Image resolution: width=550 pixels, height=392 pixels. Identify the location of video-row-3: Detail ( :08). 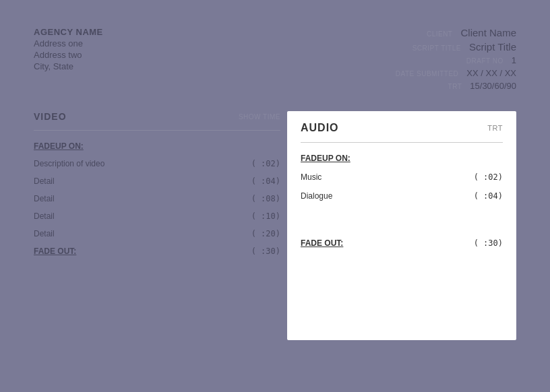
(157, 199).